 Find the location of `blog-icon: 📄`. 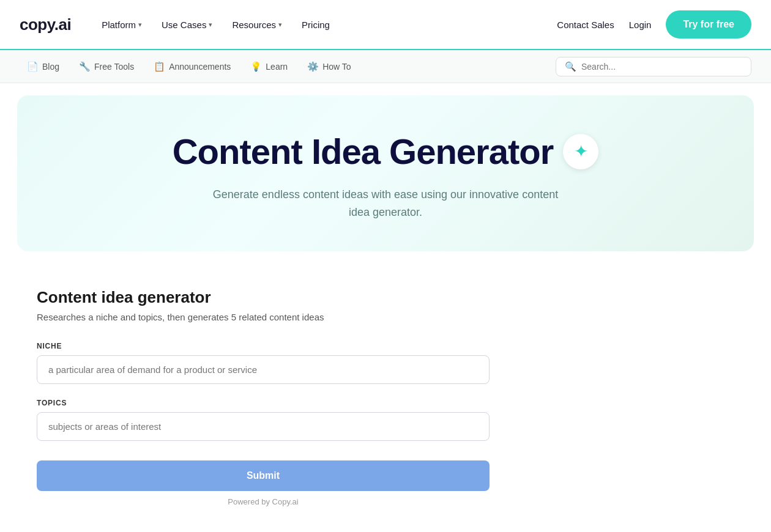

blog-icon: 📄 is located at coordinates (33, 67).